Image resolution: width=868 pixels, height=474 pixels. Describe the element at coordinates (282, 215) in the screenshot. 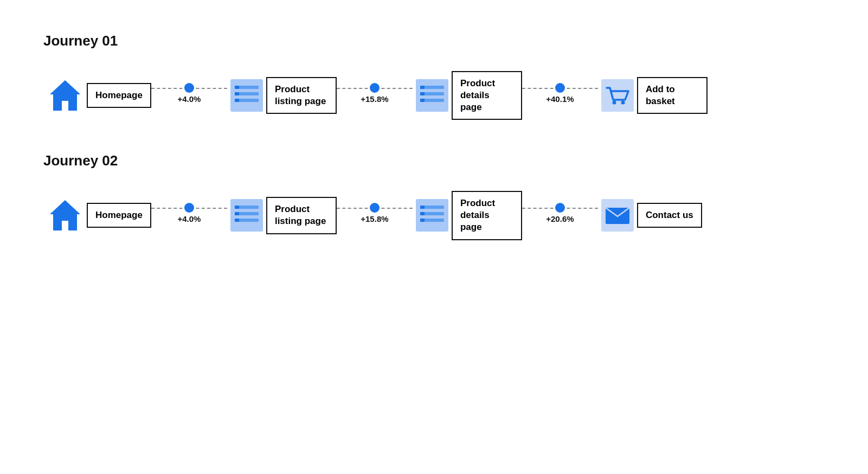

I see `node-plp-2: Product listing page` at that location.